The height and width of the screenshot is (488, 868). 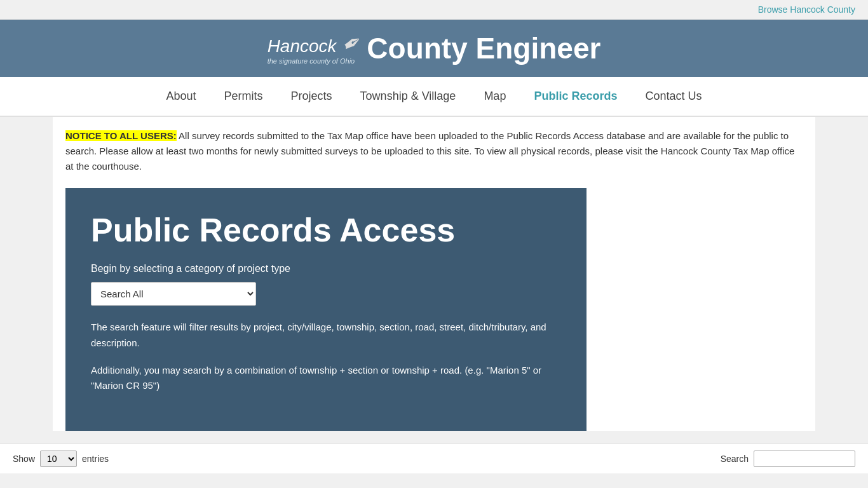 What do you see at coordinates (484, 48) in the screenshot?
I see `logo-title: County Engineer` at bounding box center [484, 48].